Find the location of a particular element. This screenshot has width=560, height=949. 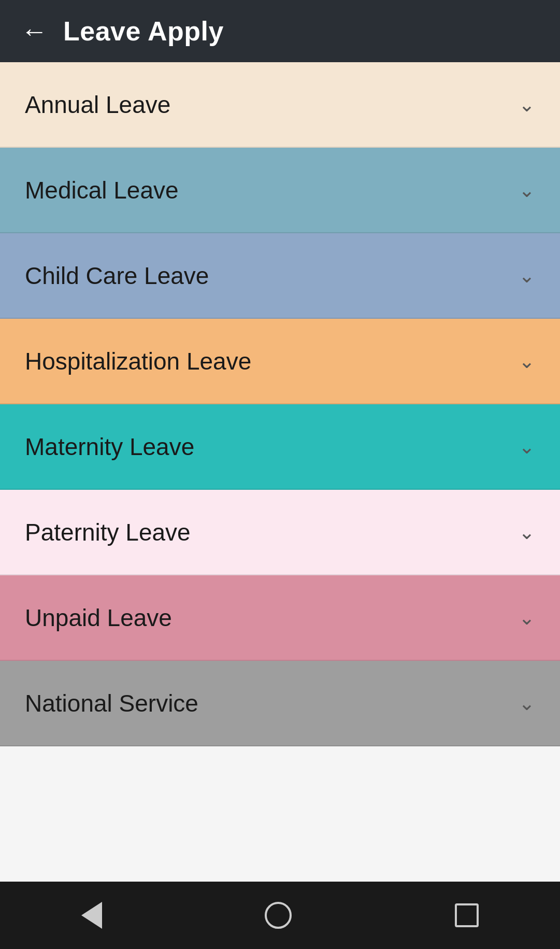

nav-back-button is located at coordinates (92, 915).